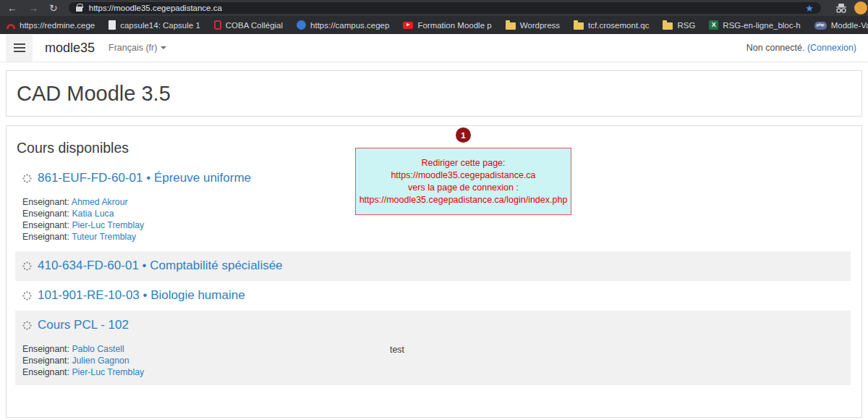 The width and height of the screenshot is (868, 420). Describe the element at coordinates (54, 8) in the screenshot. I see `reload-icon: ↻` at that location.